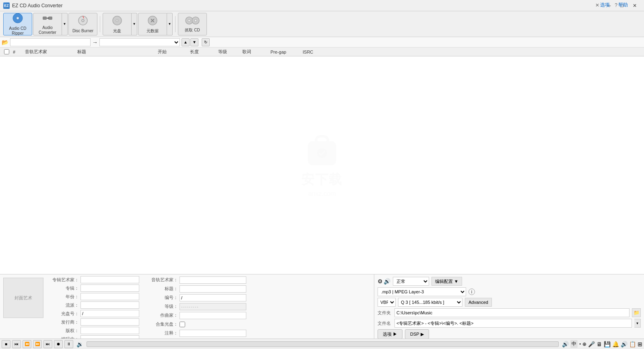 Image resolution: width=644 pixels, height=349 pixels. Describe the element at coordinates (58, 344) in the screenshot. I see `record-button: ⏺` at that location.